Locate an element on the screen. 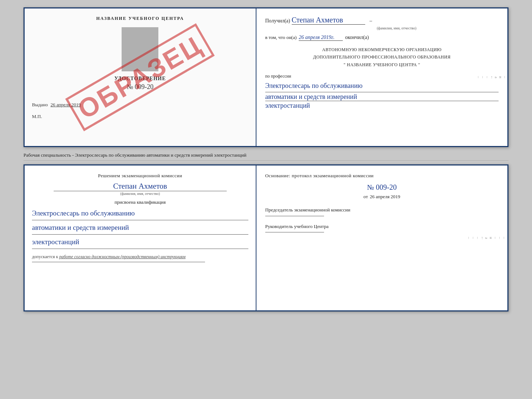 This screenshot has width=532, height=399. org-line3: " НАЗВАНИЕ УЧЕБНОГО ЦЕНТРА " is located at coordinates (382, 65).